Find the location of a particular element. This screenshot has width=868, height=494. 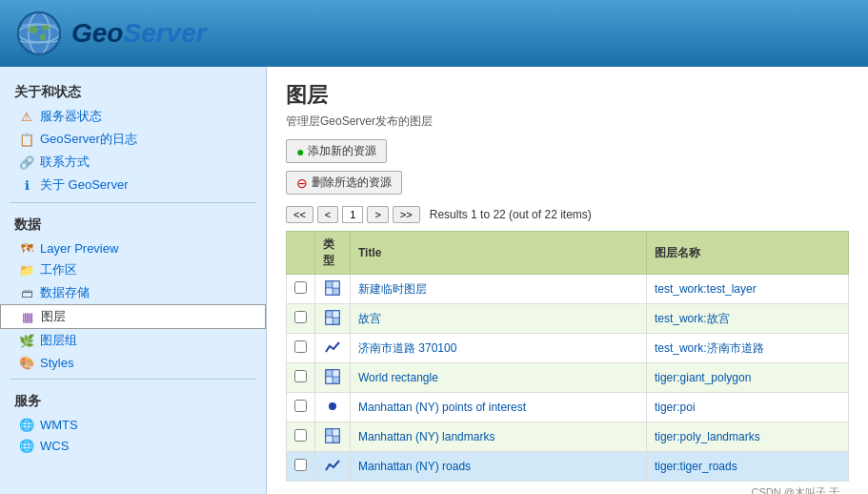

first-page-button: << is located at coordinates (299, 215).